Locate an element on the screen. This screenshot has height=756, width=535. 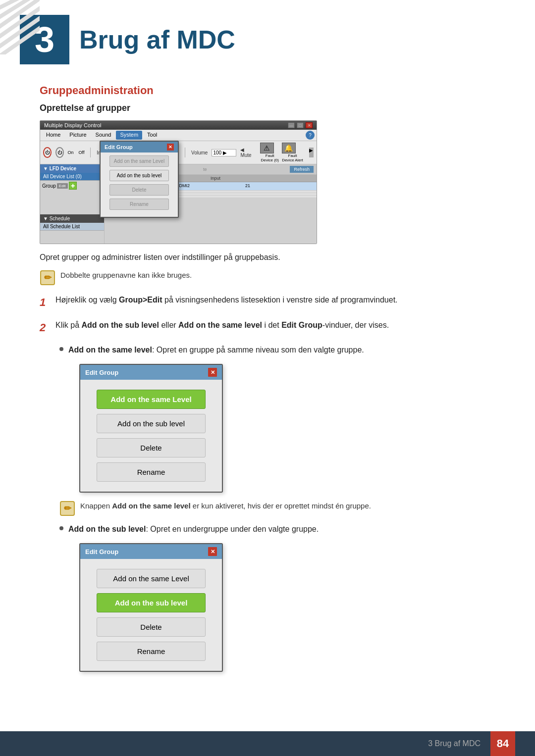
bullet-same-level: Add on the same level: Opret en gruppe p… is located at coordinates (277, 350).